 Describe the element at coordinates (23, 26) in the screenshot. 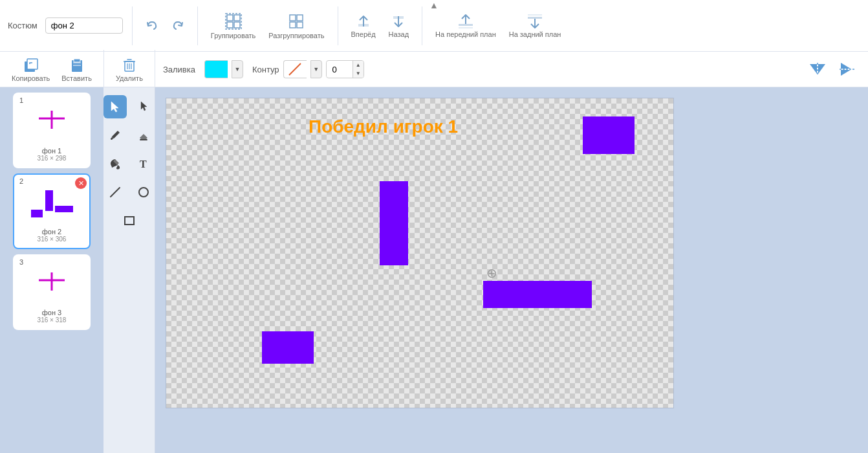

I see `costume-label: Костюм` at that location.